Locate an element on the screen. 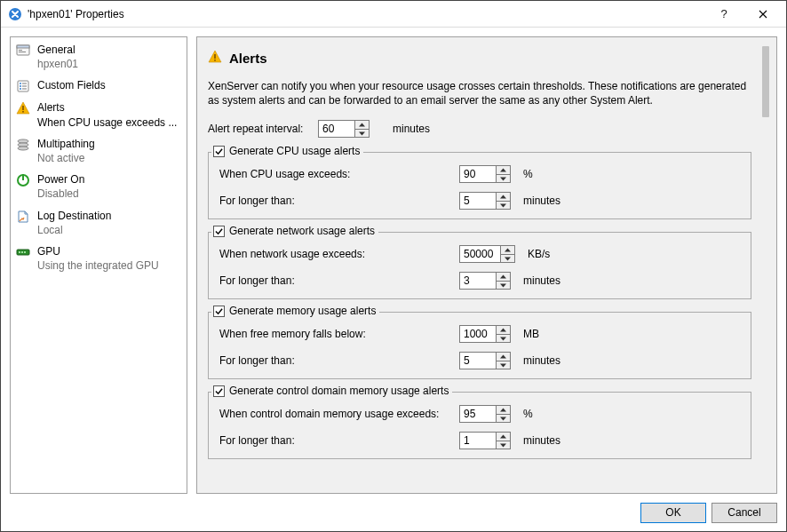 This screenshot has width=787, height=532. sidebar-item-log-destination: Log DestinationLocal is located at coordinates (99, 223).